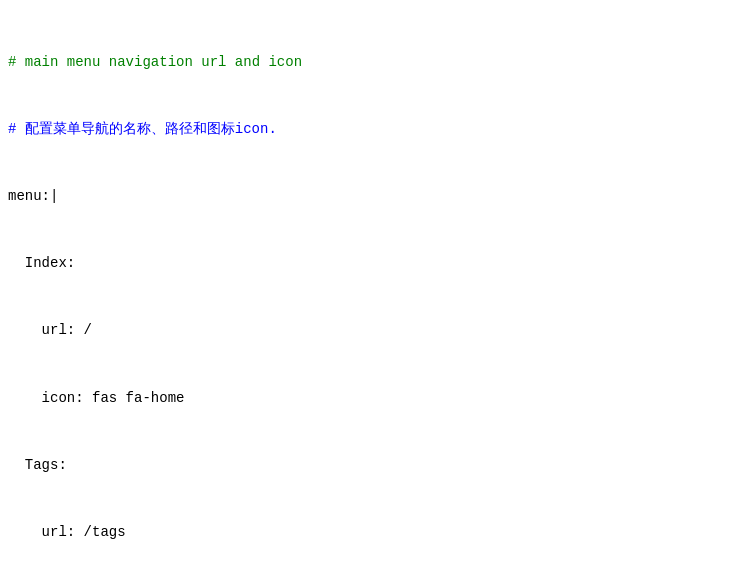 This screenshot has height=563, width=747. Describe the element at coordinates (374, 196) in the screenshot. I see `line-3: menu:|` at that location.